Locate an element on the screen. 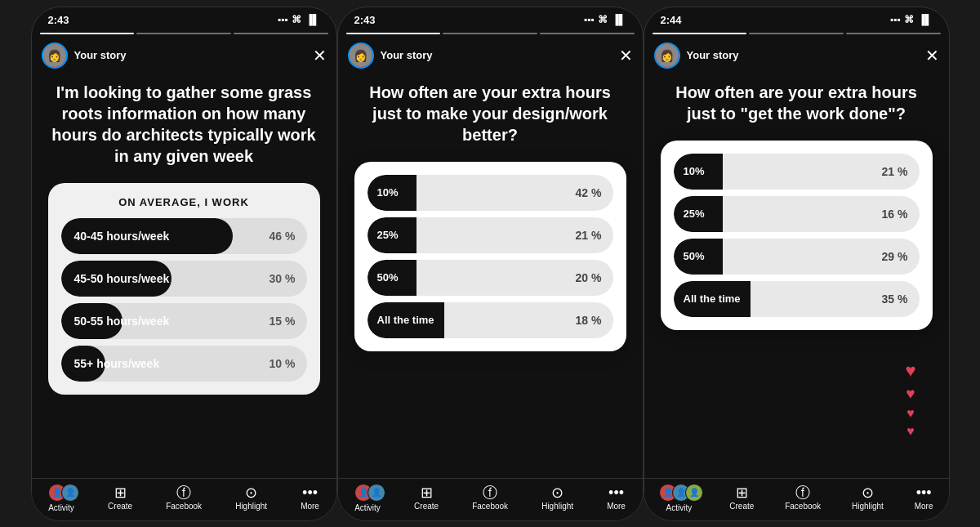  poll-option-1-2: 50-55 hours/week 15 % is located at coordinates (185, 321).